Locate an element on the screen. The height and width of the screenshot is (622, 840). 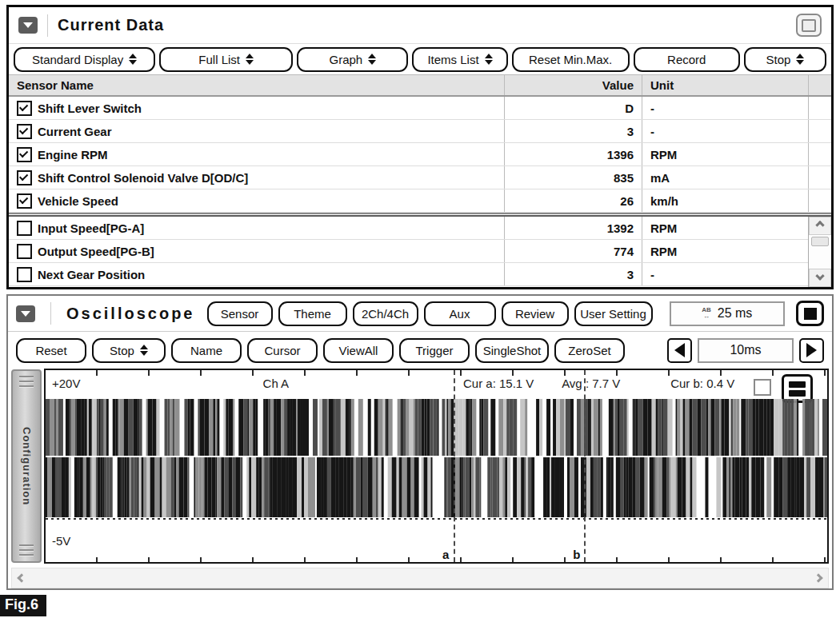
divider is located at coordinates (48, 26).